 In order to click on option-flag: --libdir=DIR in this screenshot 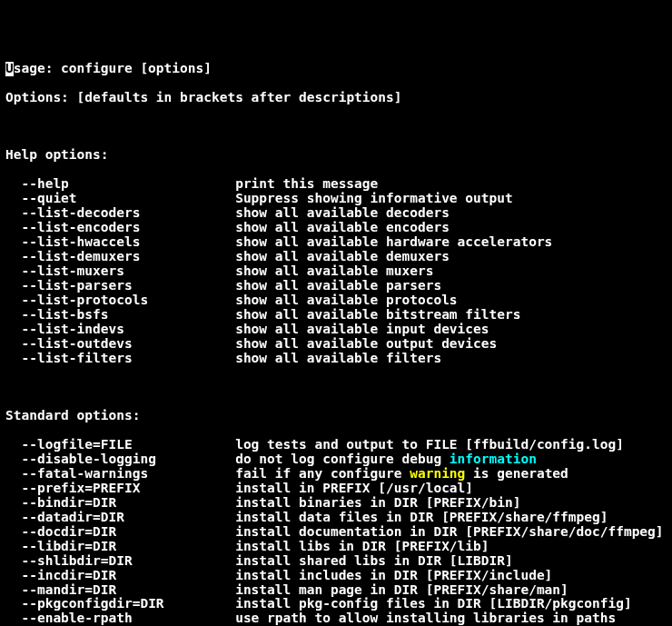, I will do `click(120, 547)`.